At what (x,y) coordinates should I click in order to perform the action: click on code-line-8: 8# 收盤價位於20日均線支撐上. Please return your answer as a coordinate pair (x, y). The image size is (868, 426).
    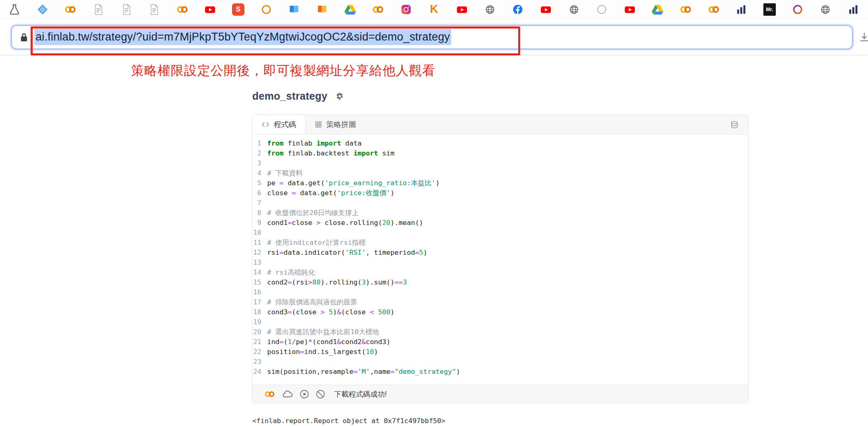
    Looking at the image, I should click on (500, 213).